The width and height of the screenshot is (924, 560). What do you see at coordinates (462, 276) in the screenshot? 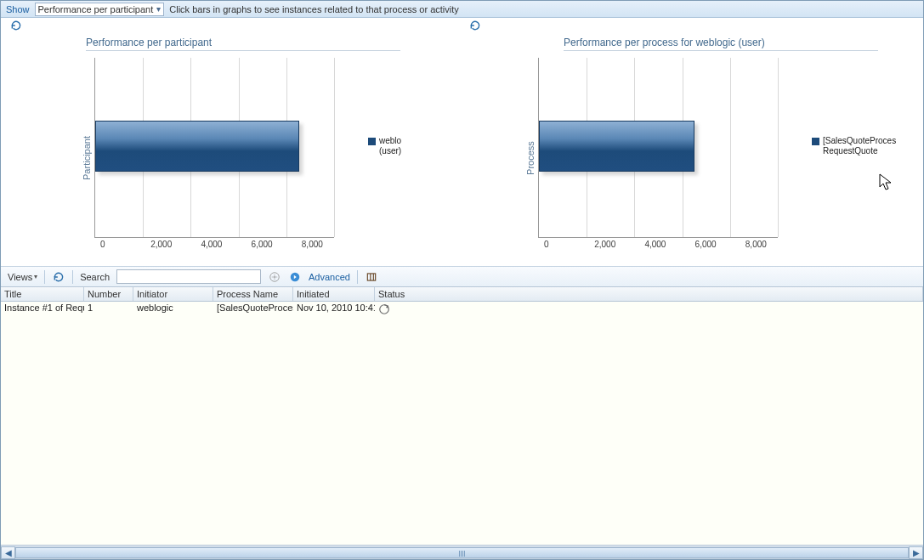
I see `search-toolbar: Views ▾ Search Advanced` at bounding box center [462, 276].